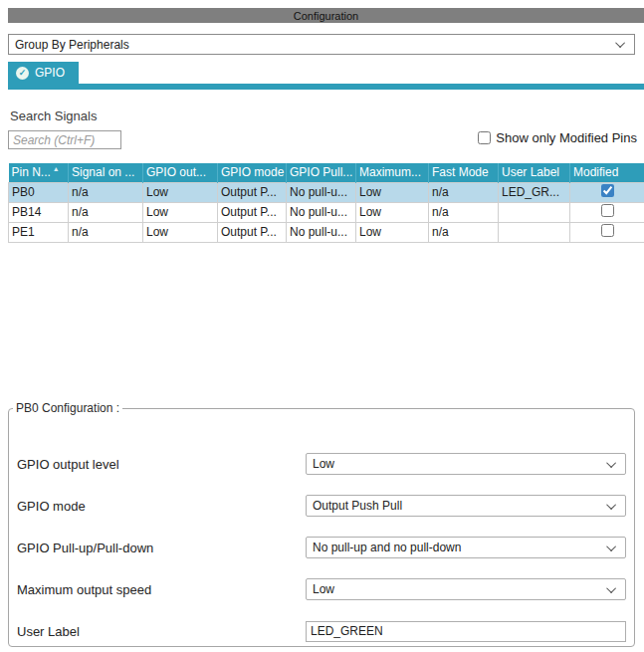  Describe the element at coordinates (557, 137) in the screenshot. I see `show-modified-pins-toggle: Show only Modified Pins` at that location.